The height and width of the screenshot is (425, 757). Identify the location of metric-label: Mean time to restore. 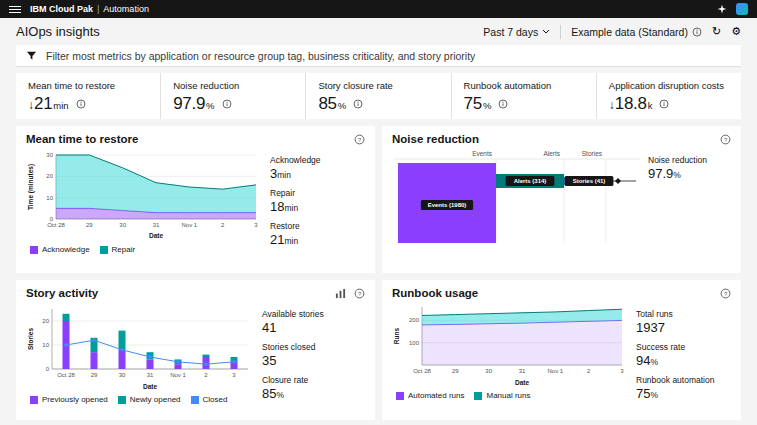
(88, 86).